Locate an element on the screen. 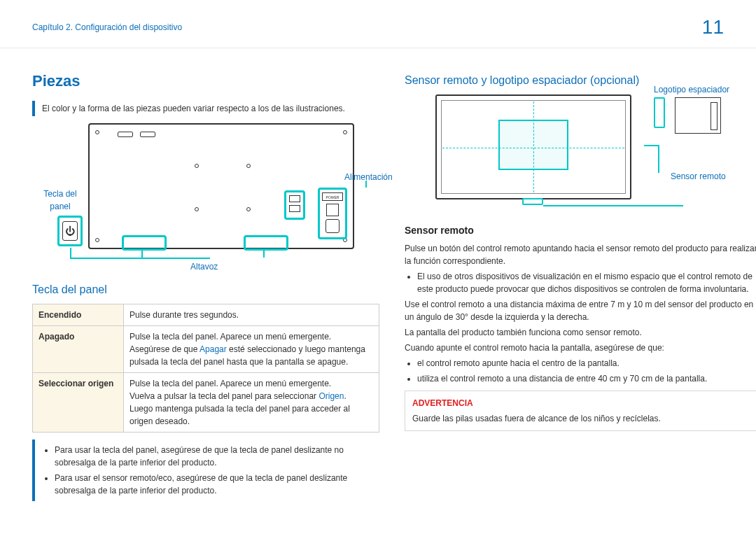  rear-panel-diagram: POWER ⏻ Tecla del panel Altavoz Alimenta… is located at coordinates (218, 197).